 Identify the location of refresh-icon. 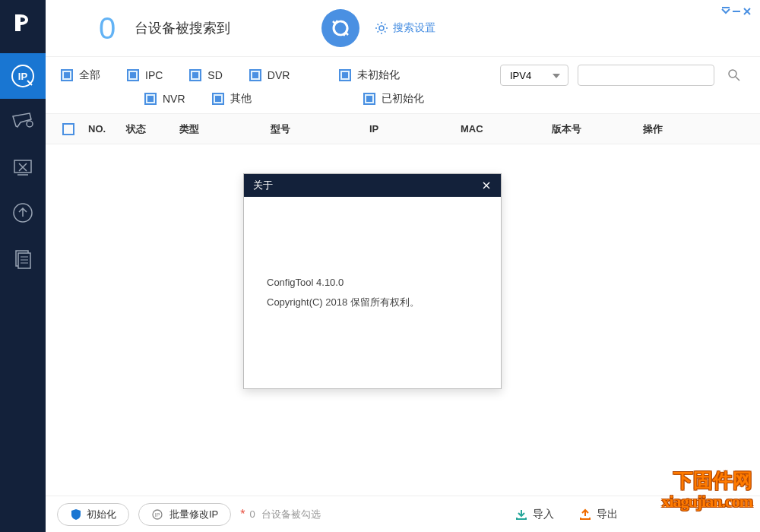
(340, 28).